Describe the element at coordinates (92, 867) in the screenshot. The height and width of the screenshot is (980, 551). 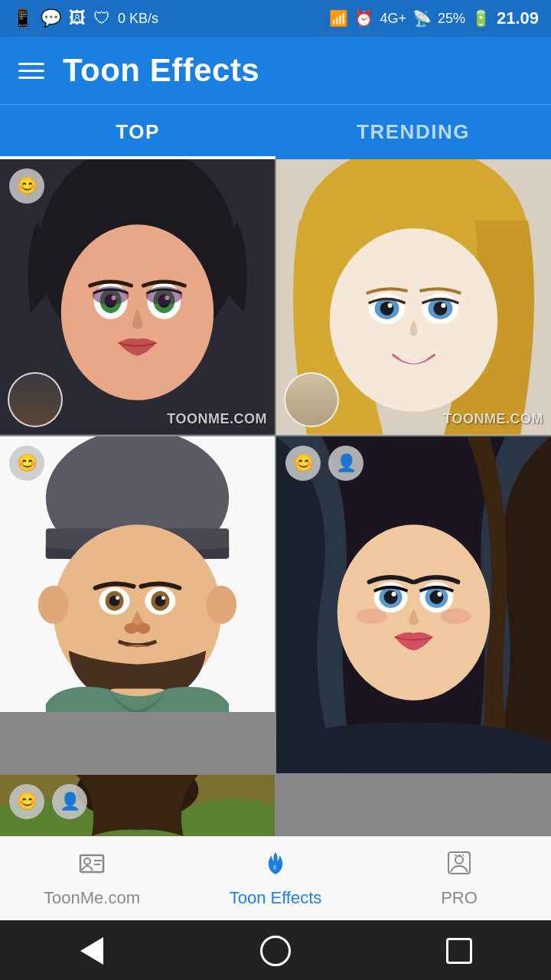
I see `toonme-nav-icon` at that location.